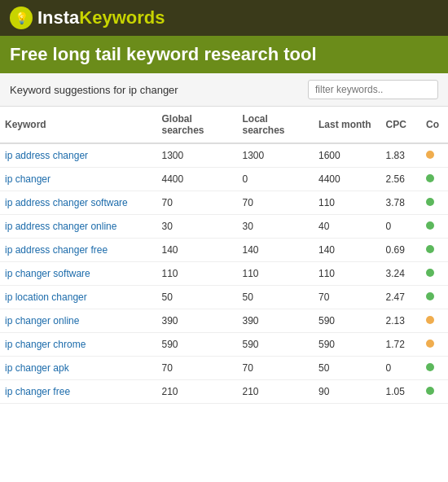 Image resolution: width=448 pixels, height=482 pixels. Describe the element at coordinates (347, 226) in the screenshot. I see `cell-lastmonth: 40` at that location.